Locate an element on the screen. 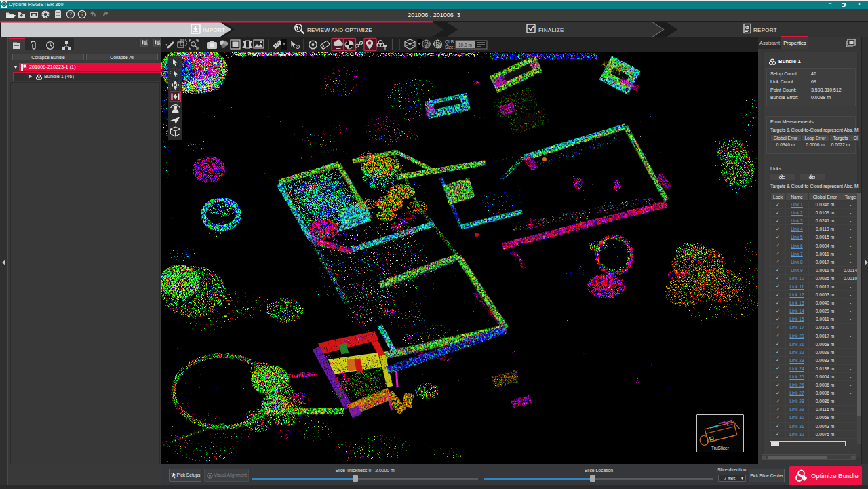 This screenshot has width=868, height=489. svg-text: Size: is located at coordinates (450, 47).